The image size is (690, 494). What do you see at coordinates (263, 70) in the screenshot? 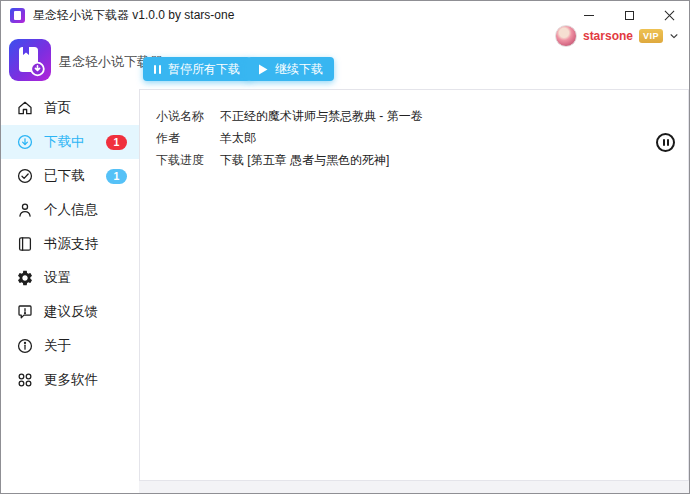
I see `play-icon` at bounding box center [263, 70].